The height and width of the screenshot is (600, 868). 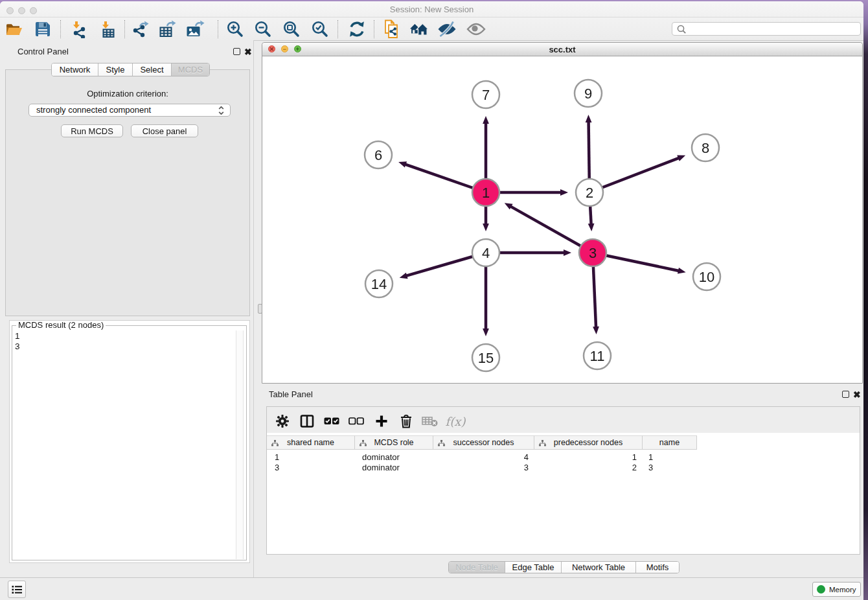 What do you see at coordinates (235, 29) in the screenshot?
I see `zoom-in-button` at bounding box center [235, 29].